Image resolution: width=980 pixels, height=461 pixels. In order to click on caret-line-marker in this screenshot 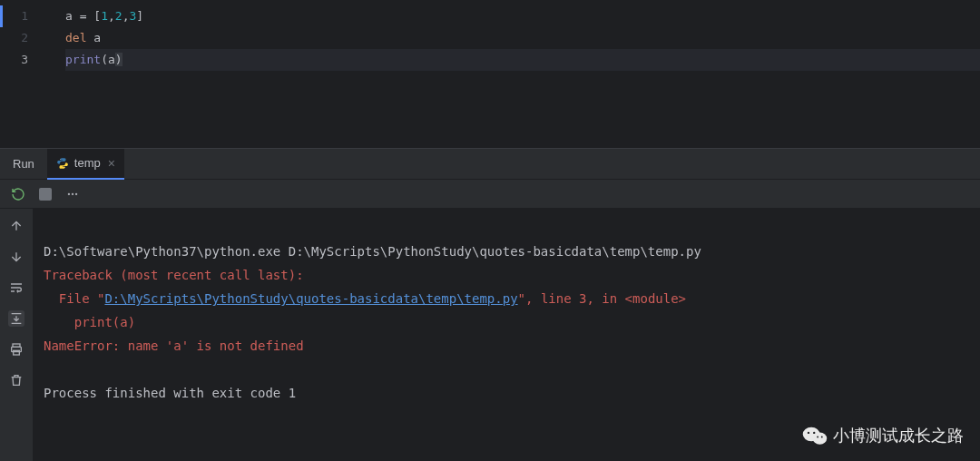, I will do `click(2, 16)`.